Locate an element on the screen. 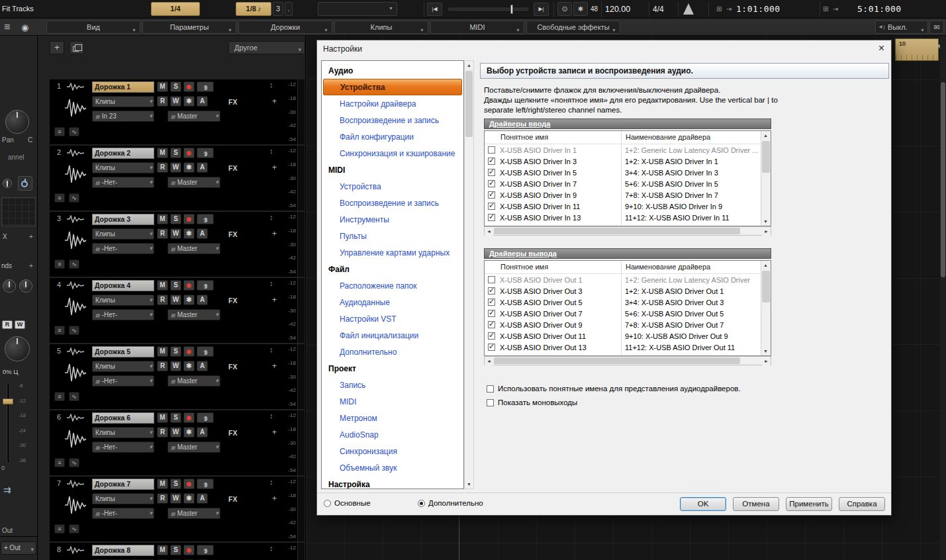  track-row: 5 Дорожка 5 M S Клипы R W ✱ A FX + is located at coordinates (177, 377).